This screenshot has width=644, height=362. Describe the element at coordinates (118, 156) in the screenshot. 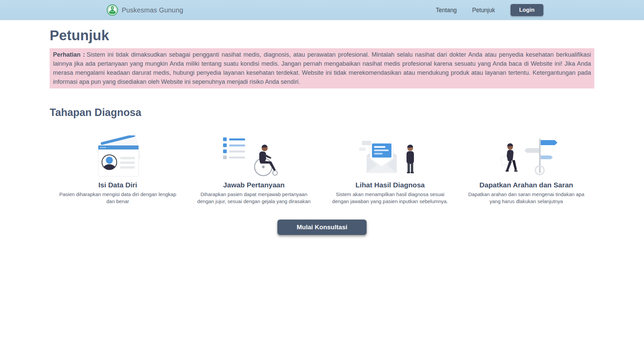

I see `profile-card-illustration-icon` at that location.